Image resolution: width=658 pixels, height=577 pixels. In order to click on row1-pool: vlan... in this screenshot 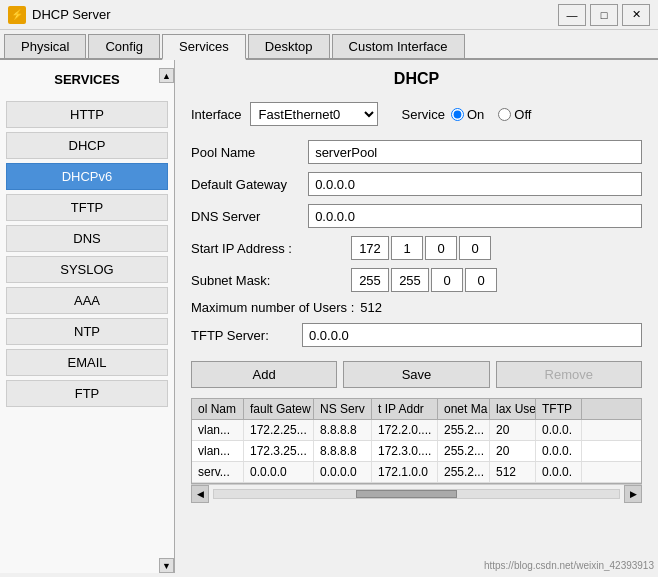, I will do `click(218, 430)`.